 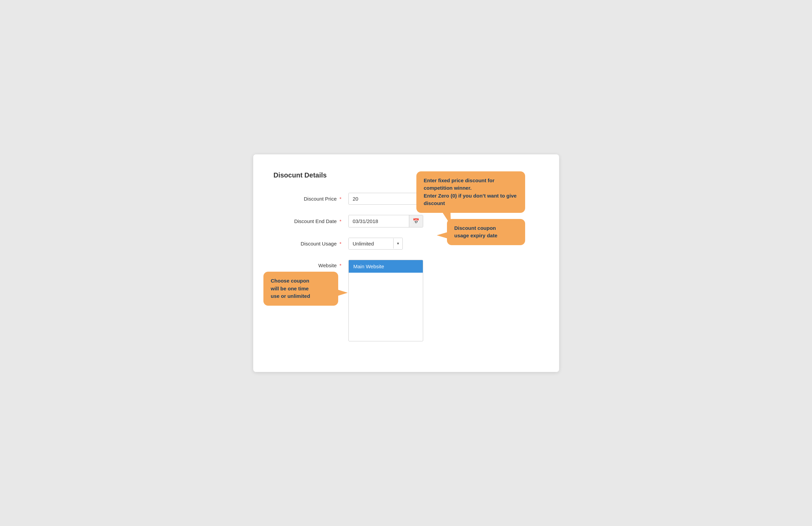 I want to click on tooltip-coupon-line1: Choose coupon, so click(x=290, y=281).